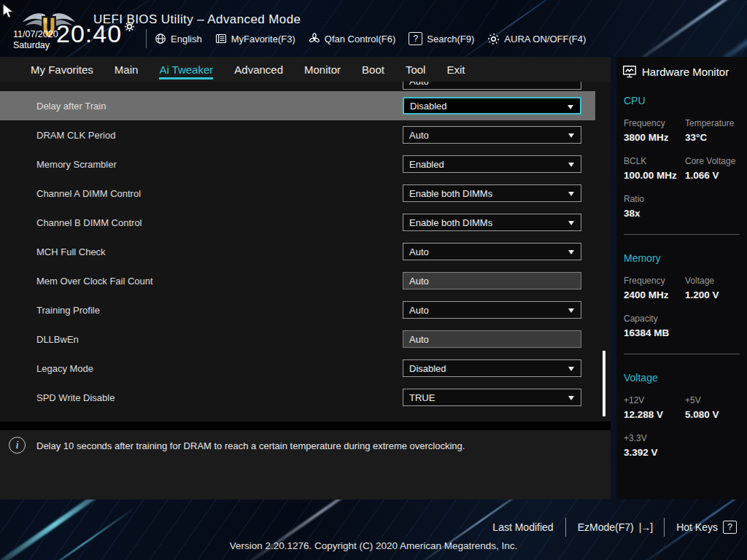 This screenshot has width=747, height=560. What do you see at coordinates (130, 28) in the screenshot?
I see `clock-settings-gear-icon` at bounding box center [130, 28].